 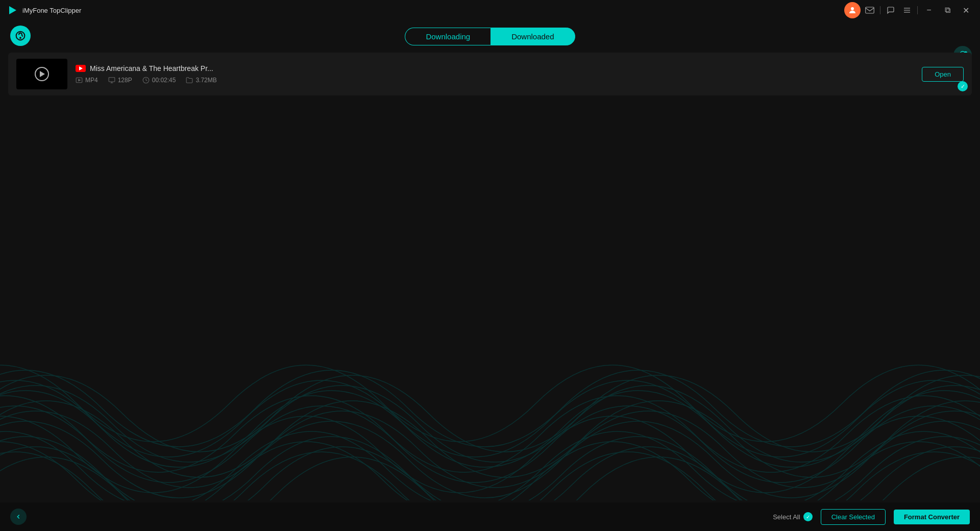 What do you see at coordinates (201, 80) in the screenshot?
I see `meta-size: 3.72MB` at bounding box center [201, 80].